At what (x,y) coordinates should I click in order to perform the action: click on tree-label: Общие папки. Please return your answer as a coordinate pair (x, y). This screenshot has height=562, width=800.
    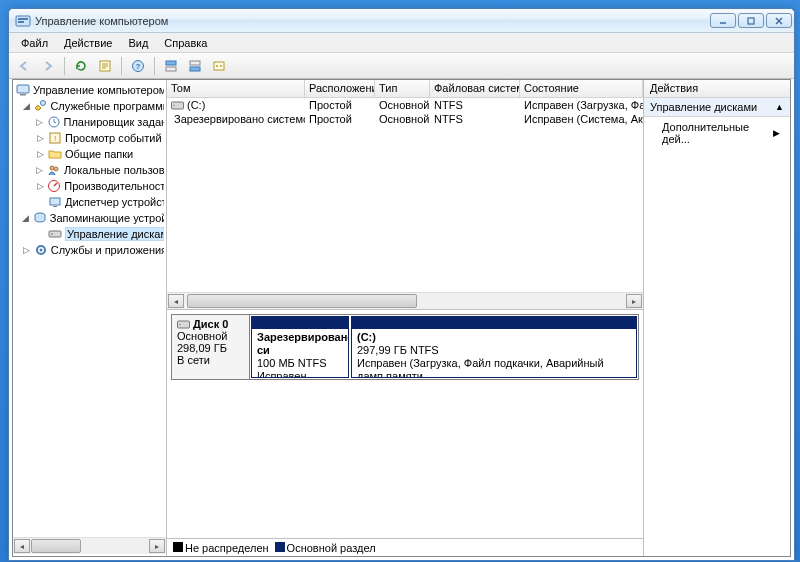
    Looking at the image, I should click on (99, 154).